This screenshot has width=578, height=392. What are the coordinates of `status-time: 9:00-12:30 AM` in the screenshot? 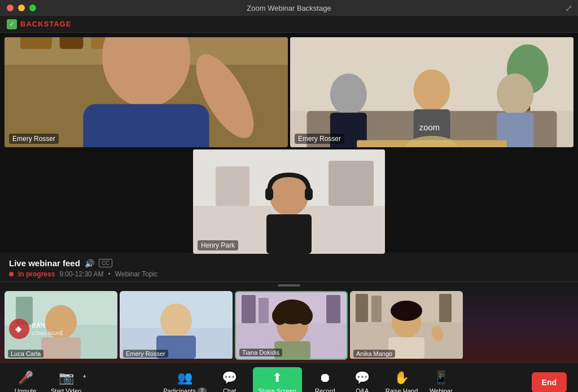 It's located at (81, 274).